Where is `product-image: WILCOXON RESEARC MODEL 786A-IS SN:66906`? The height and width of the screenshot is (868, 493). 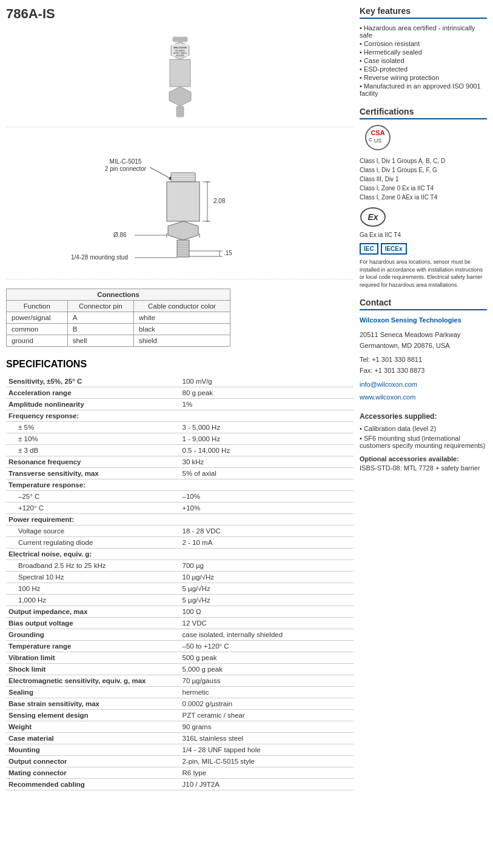
product-image: WILCOXON RESEARC MODEL 786A-IS SN:66906 is located at coordinates (180, 76).